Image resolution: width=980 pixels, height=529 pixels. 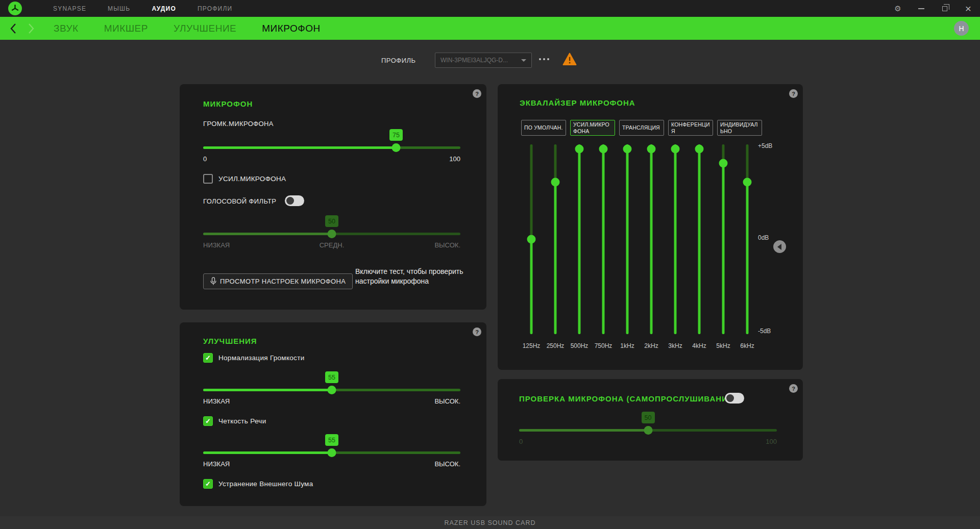 What do you see at coordinates (898, 8) in the screenshot?
I see `settings-gear-icon: ⚙` at bounding box center [898, 8].